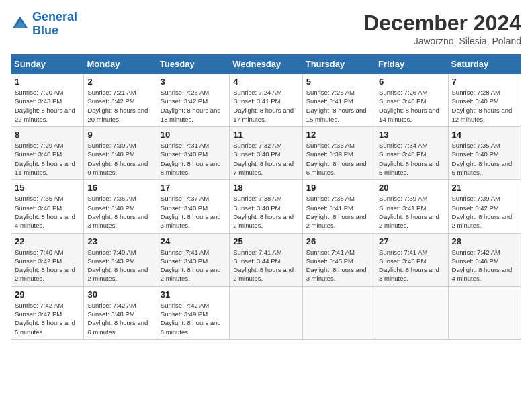  I want to click on day-number: 28, so click(485, 242).